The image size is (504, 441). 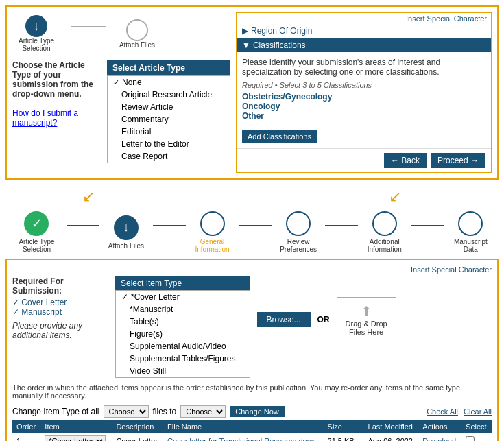 What do you see at coordinates (36, 246) in the screenshot?
I see `wstep-article-label: Article TypeSelection` at bounding box center [36, 246].